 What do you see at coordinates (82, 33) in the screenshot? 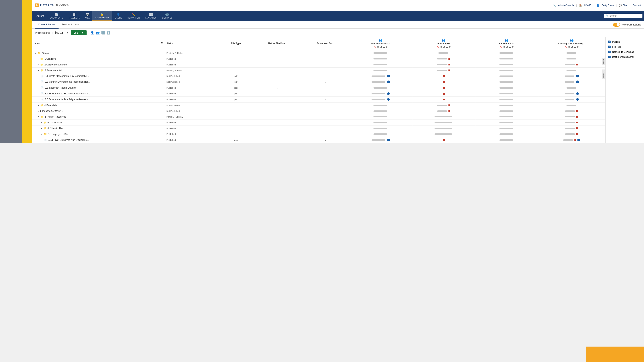
I see `edit-dropdown-arrow: ▼` at bounding box center [82, 33].